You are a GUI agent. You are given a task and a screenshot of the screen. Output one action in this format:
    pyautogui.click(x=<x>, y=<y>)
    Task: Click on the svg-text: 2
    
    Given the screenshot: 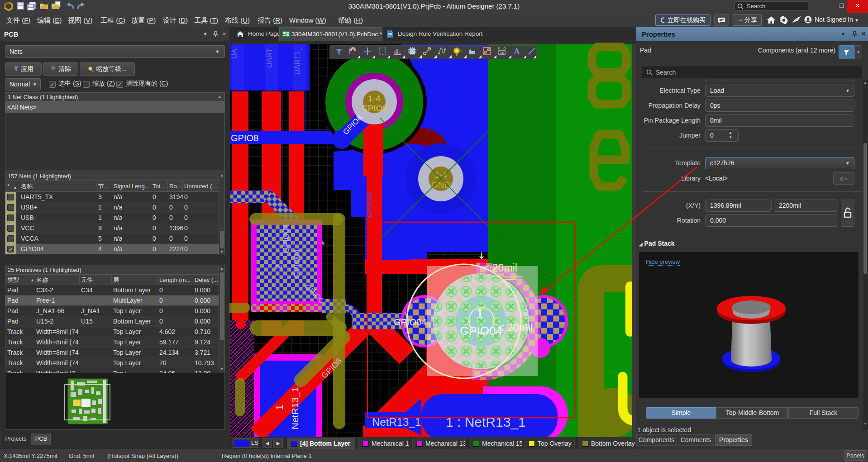 What is the action you would take?
    pyautogui.click(x=278, y=267)
    